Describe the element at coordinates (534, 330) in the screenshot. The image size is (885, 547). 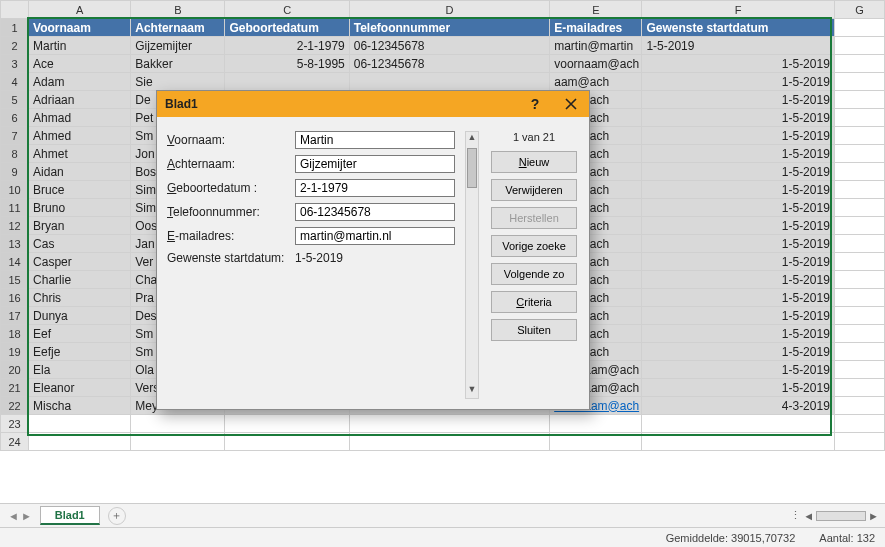
I see `sluiten-button: Sluiten` at that location.